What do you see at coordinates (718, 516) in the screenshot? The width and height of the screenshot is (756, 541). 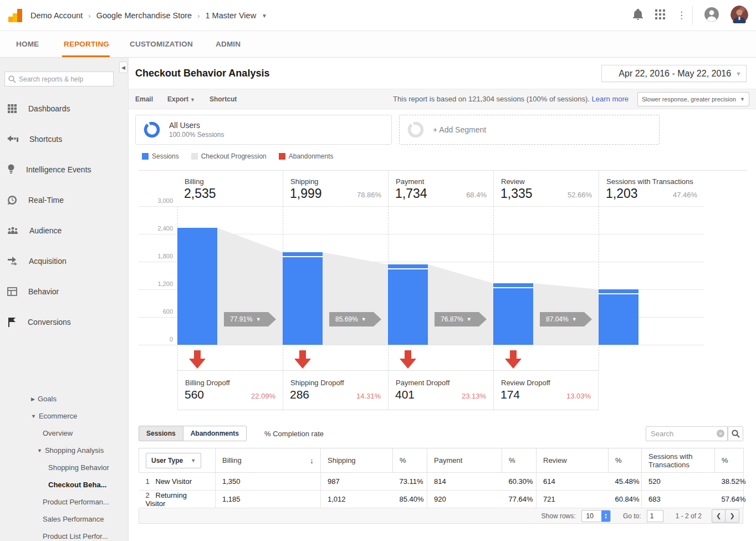 I see `previous-page-button: ❮` at bounding box center [718, 516].